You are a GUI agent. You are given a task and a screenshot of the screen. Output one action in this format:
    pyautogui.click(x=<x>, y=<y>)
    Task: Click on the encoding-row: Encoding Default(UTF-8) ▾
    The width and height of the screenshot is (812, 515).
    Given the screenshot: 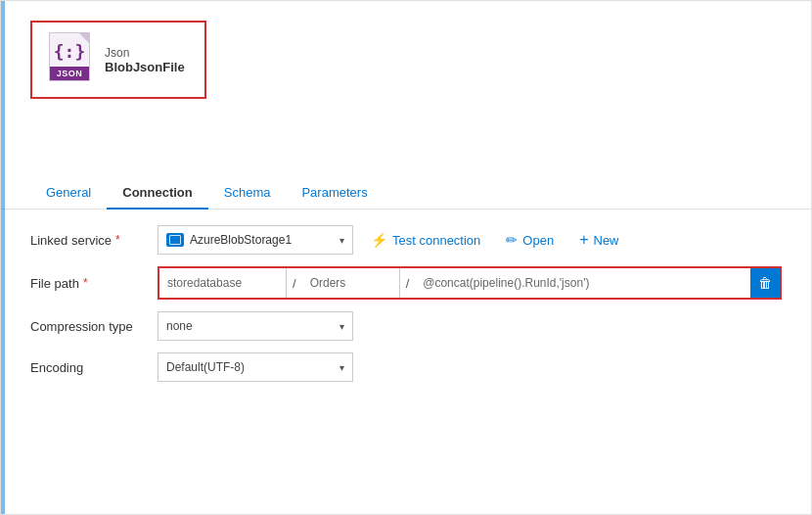 What is the action you would take?
    pyautogui.click(x=406, y=367)
    